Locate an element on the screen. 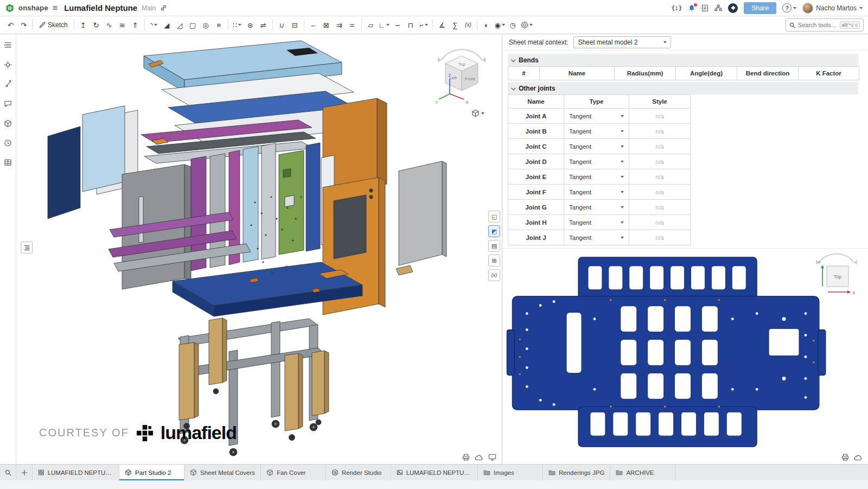 The height and width of the screenshot is (489, 868). gear-icon is located at coordinates (525, 25).